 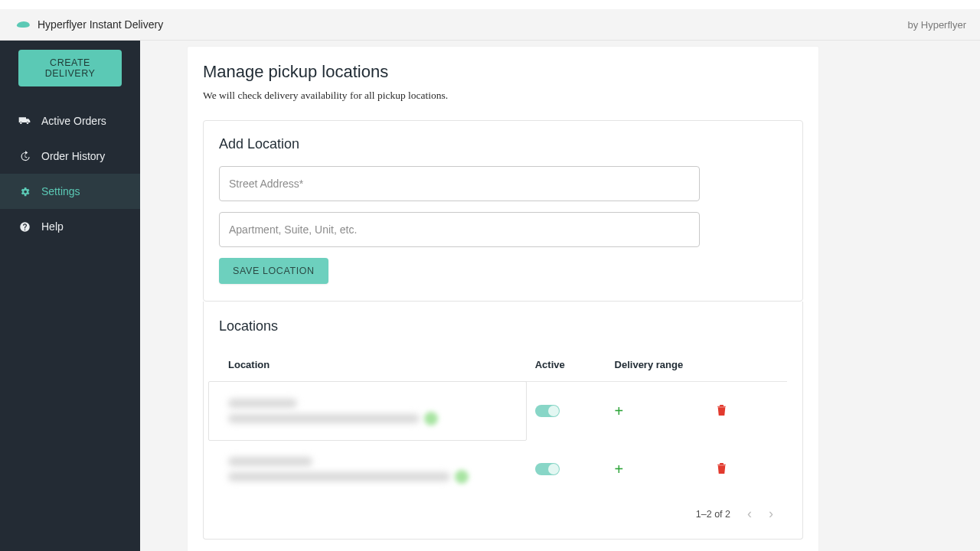 What do you see at coordinates (459, 184) in the screenshot?
I see `street-address-input` at bounding box center [459, 184].